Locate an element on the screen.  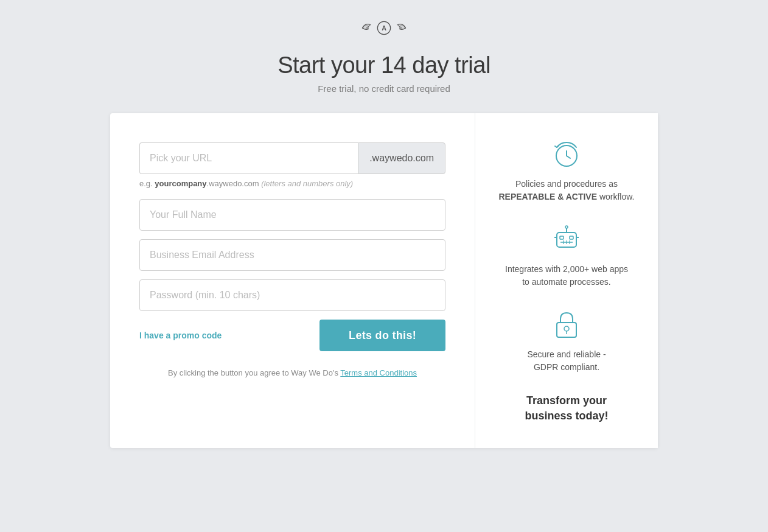
url-suffix: .waywedo.com is located at coordinates (402, 158).